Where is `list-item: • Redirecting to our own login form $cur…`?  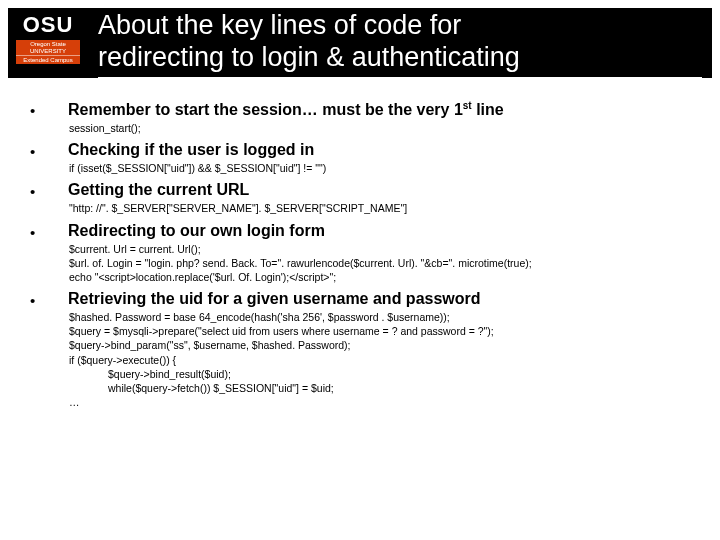
list-item: • Redirecting to our own login form $cur… is located at coordinates (360, 254).